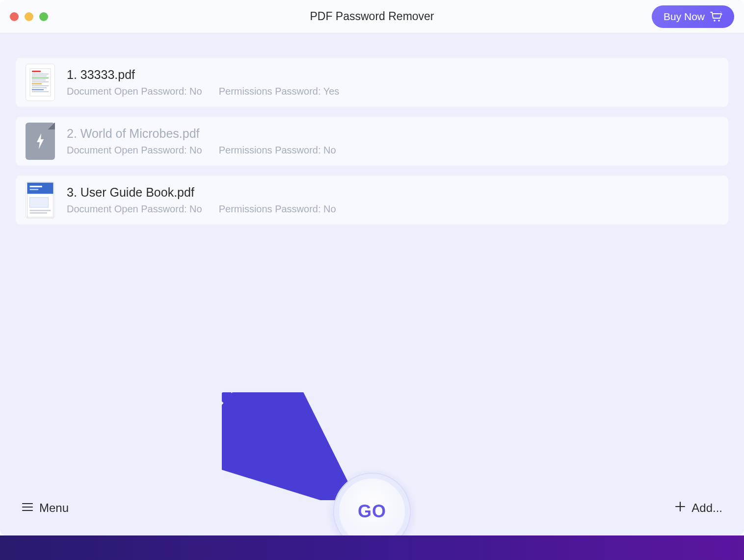 This screenshot has width=744, height=560. What do you see at coordinates (29, 17) in the screenshot?
I see `minimize-window-button` at bounding box center [29, 17].